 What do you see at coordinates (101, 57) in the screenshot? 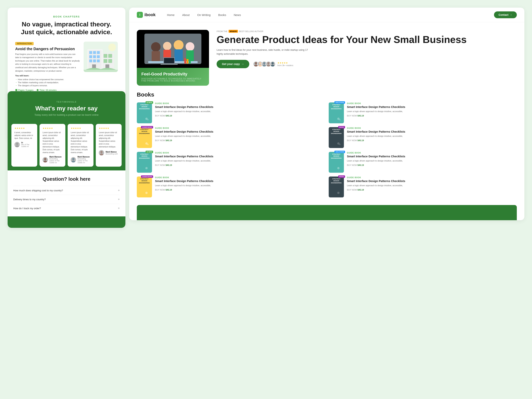
I see `chapter-image-intro` at bounding box center [101, 57].